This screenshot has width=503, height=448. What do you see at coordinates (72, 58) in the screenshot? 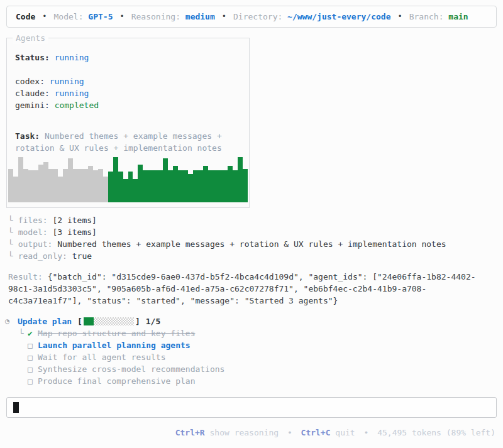
I see `status-value: running` at bounding box center [72, 58].